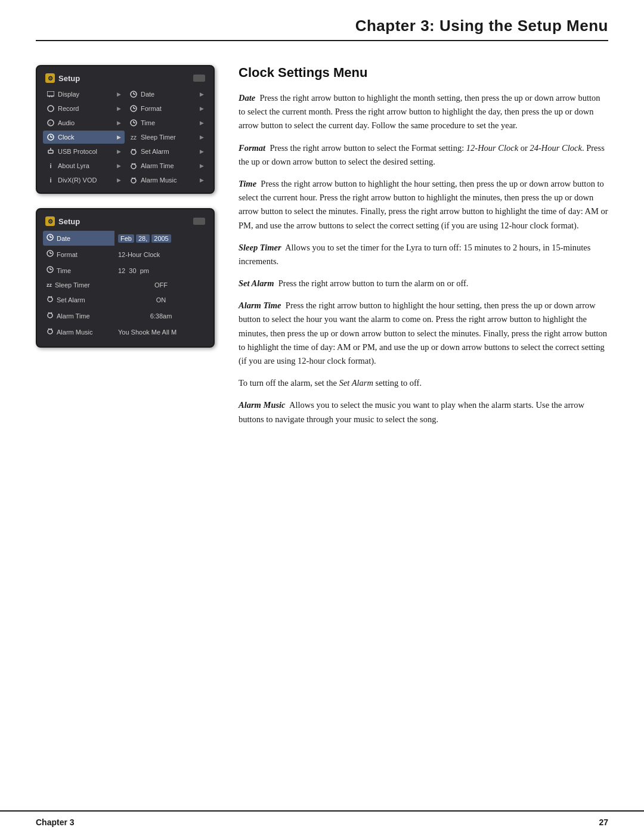 Image resolution: width=644 pixels, height=833 pixels. What do you see at coordinates (603, 822) in the screenshot?
I see `footer-page-number: 27` at bounding box center [603, 822].